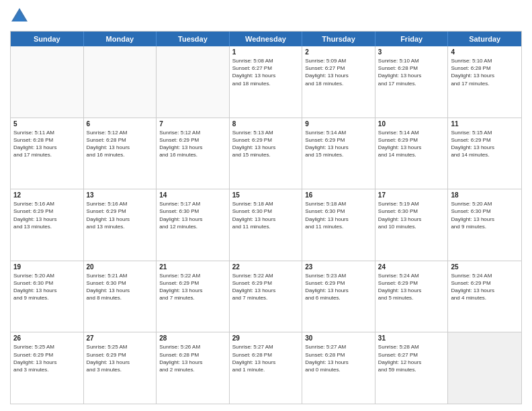  Describe the element at coordinates (485, 267) in the screenshot. I see `day-number: 25` at that location.